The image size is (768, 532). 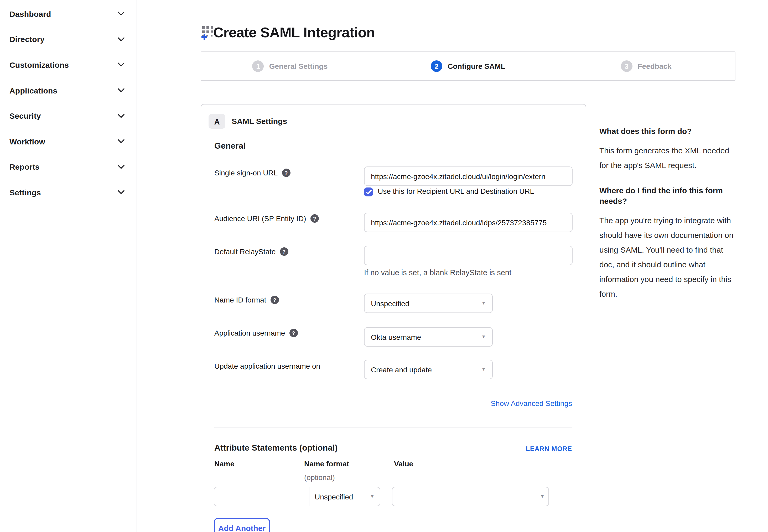 I want to click on sidebar-item-applications: Applications, so click(x=68, y=91).